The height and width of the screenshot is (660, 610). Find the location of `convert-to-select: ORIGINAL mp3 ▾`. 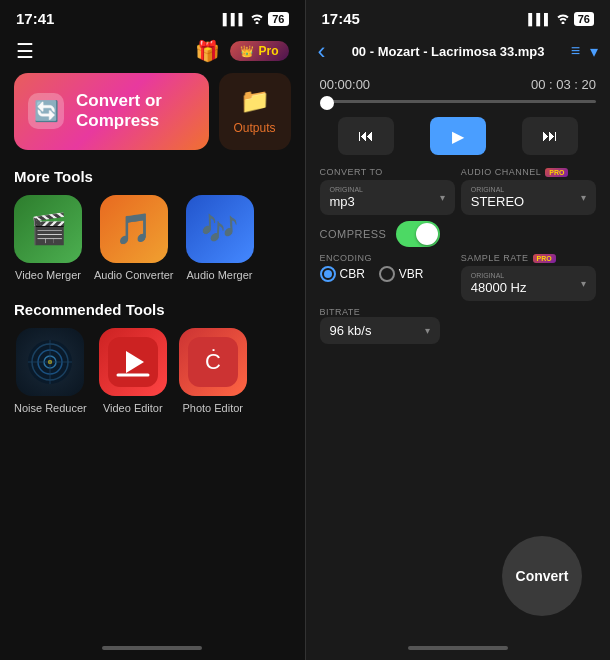

convert-to-select: ORIGINAL mp3 ▾ is located at coordinates (388, 198).